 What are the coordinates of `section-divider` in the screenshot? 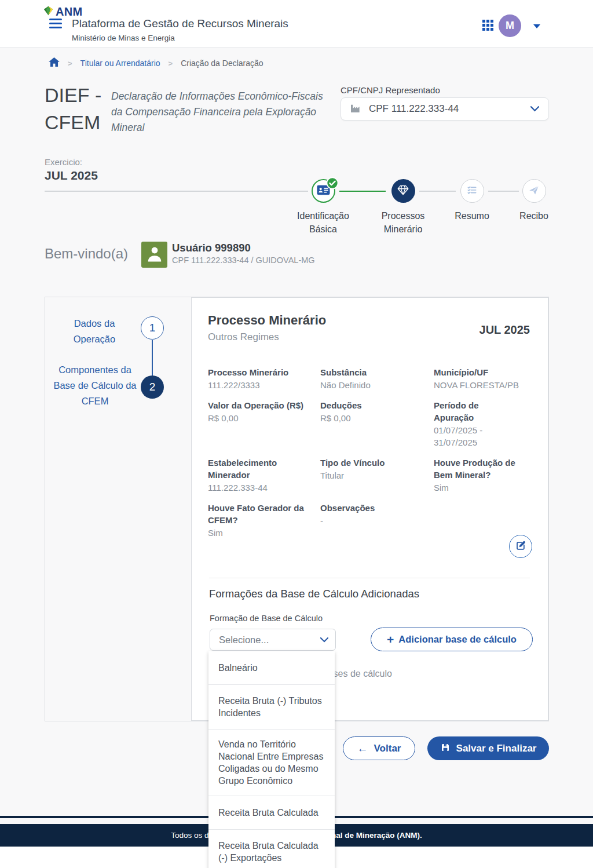 It's located at (369, 578).